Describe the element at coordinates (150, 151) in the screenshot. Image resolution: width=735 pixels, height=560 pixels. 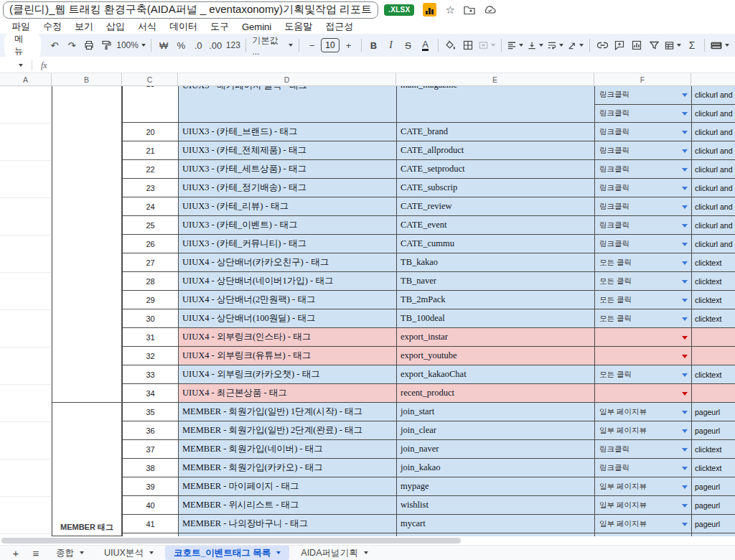
I see `cell-no: 21` at that location.